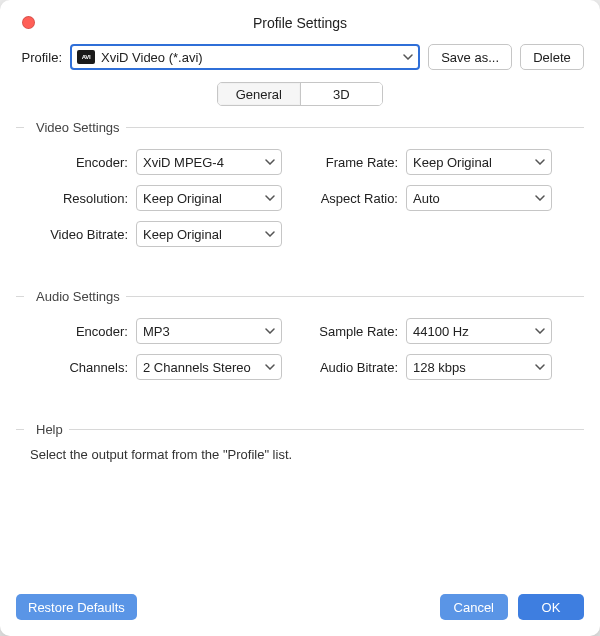 The width and height of the screenshot is (600, 636). I want to click on profile-select: AVI XviD Video (*.avi), so click(245, 57).